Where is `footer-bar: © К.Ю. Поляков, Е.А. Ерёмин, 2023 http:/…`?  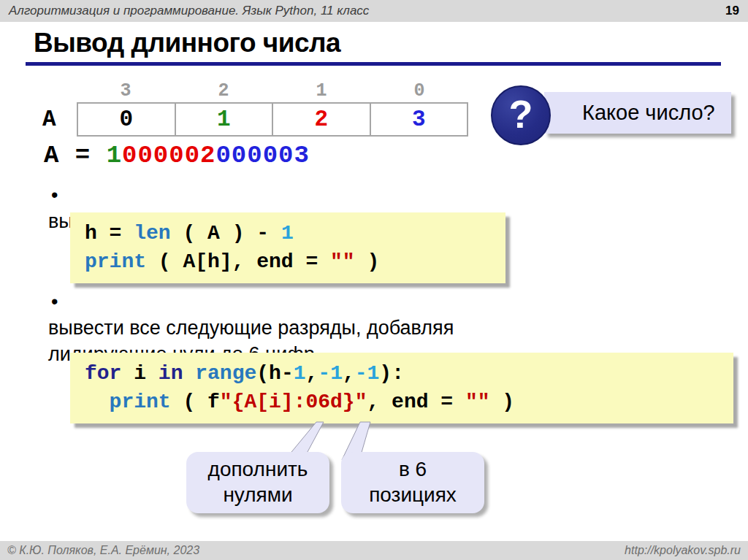
footer-bar: © К.Ю. Поляков, Е.А. Ерёмин, 2023 http:/… is located at coordinates (374, 551).